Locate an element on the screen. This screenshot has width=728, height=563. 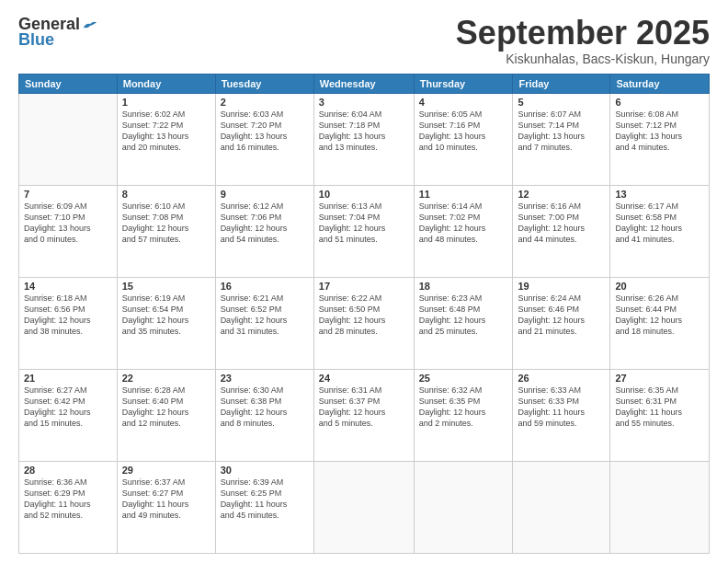
day-number: 30 is located at coordinates (265, 470).